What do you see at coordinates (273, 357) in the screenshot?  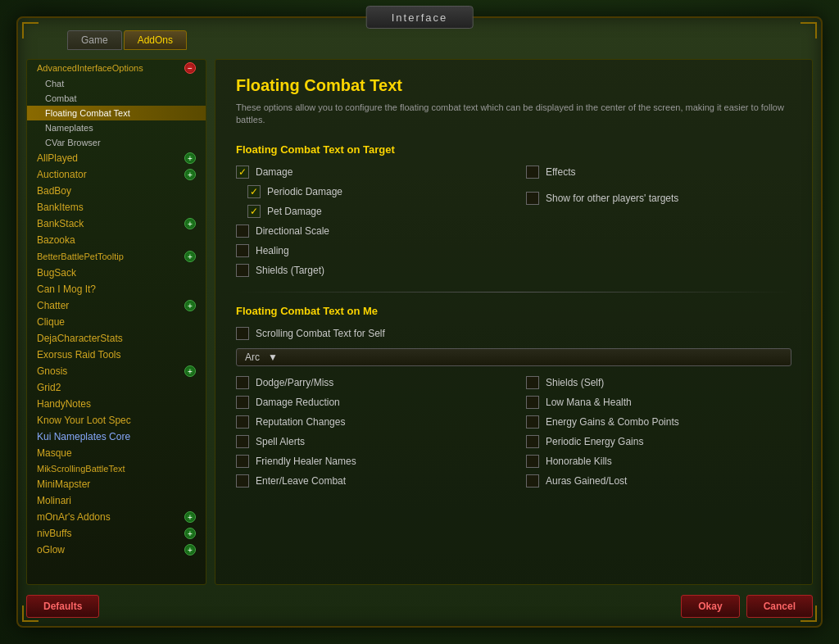 I see `dropdown-arrow-icon: ▼` at bounding box center [273, 357].